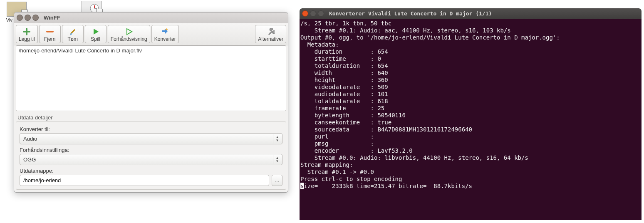 The image size is (644, 223). What do you see at coordinates (96, 39) in the screenshot?
I see `button-label: Spill` at bounding box center [96, 39].